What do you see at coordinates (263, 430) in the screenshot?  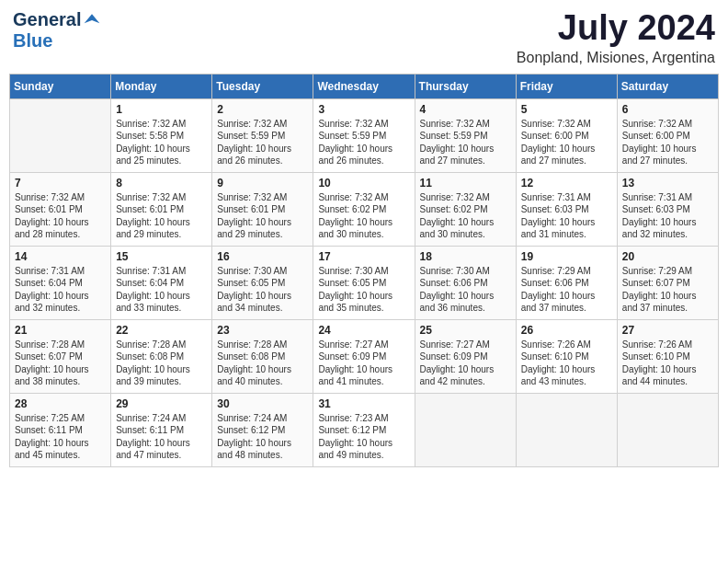 I see `calendar-cell: 30Sunrise: 7:24 AM Sunset: 6:12 PM Dayli…` at bounding box center [263, 430].